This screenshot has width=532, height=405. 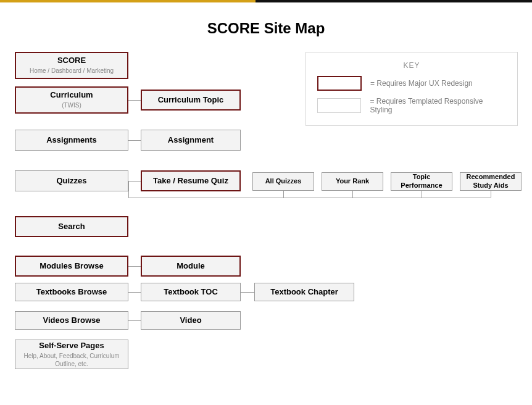 What do you see at coordinates (72, 354) in the screenshot?
I see `node-self-serve: Self-Serve Pages Help, About, Feedback, …` at bounding box center [72, 354].